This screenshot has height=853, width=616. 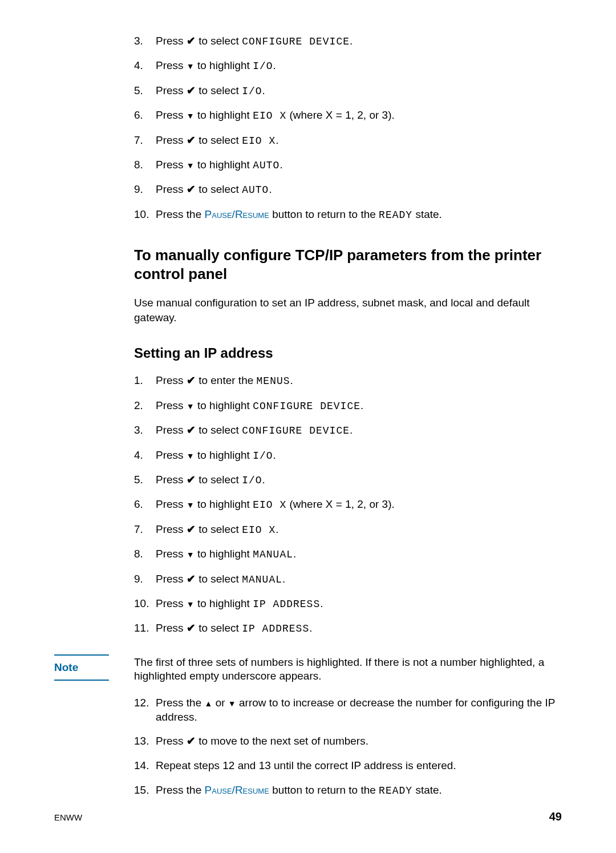 What do you see at coordinates (143, 742) in the screenshot?
I see `step-number: 13.` at bounding box center [143, 742].